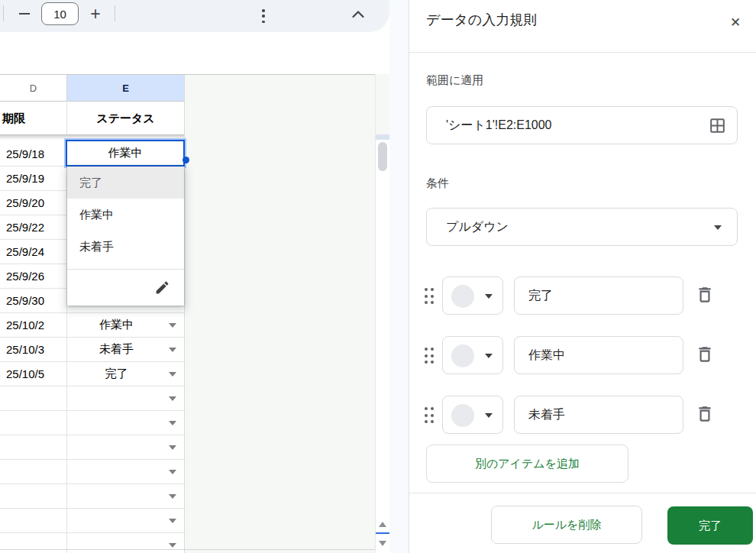 The height and width of the screenshot is (553, 756). I want to click on cell-date: 25/9/18, so click(34, 154).